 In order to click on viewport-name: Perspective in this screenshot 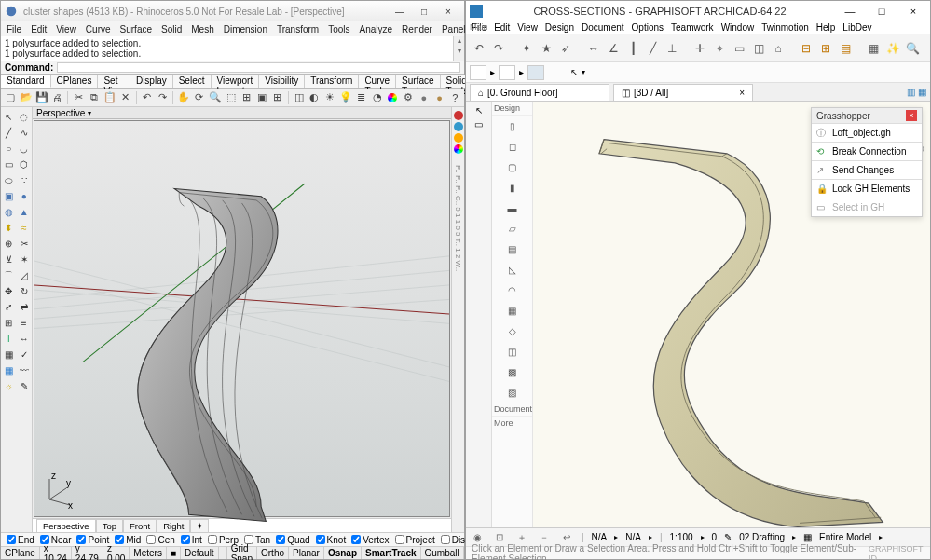, I will do `click(61, 114)`.